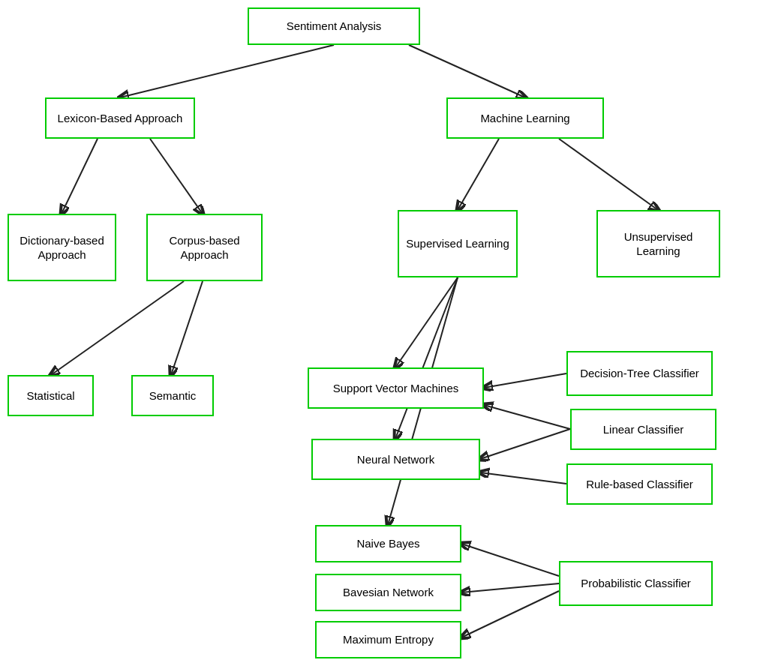 This screenshot has height=672, width=784. Describe the element at coordinates (639, 484) in the screenshot. I see `node-rule-based: Rule-based Classifier` at that location.